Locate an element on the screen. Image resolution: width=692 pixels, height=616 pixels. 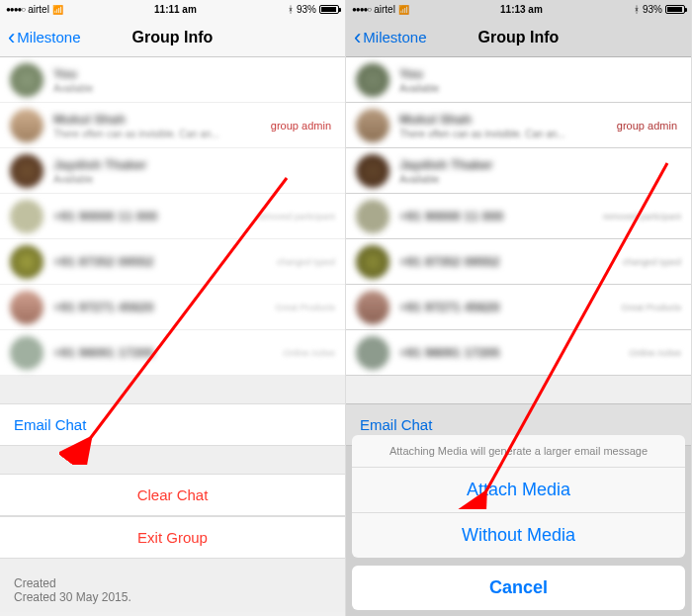
exit-group-button: Exit Group is located at coordinates (172, 538).